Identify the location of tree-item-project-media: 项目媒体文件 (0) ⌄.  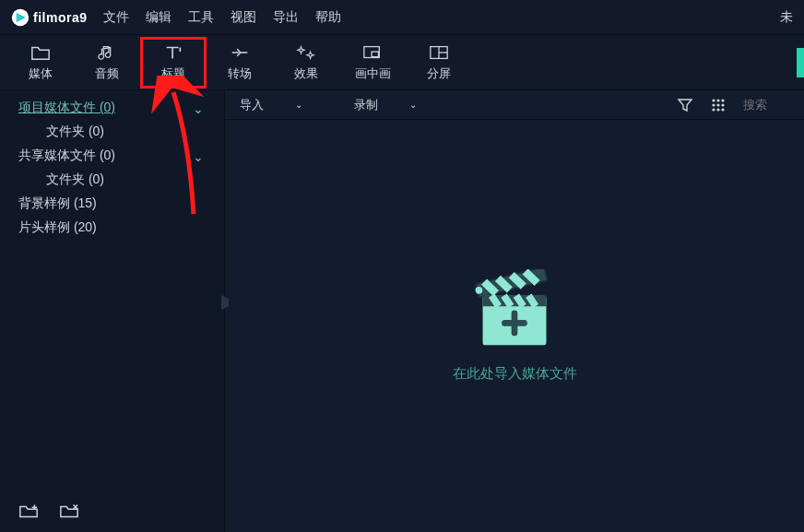
(112, 108).